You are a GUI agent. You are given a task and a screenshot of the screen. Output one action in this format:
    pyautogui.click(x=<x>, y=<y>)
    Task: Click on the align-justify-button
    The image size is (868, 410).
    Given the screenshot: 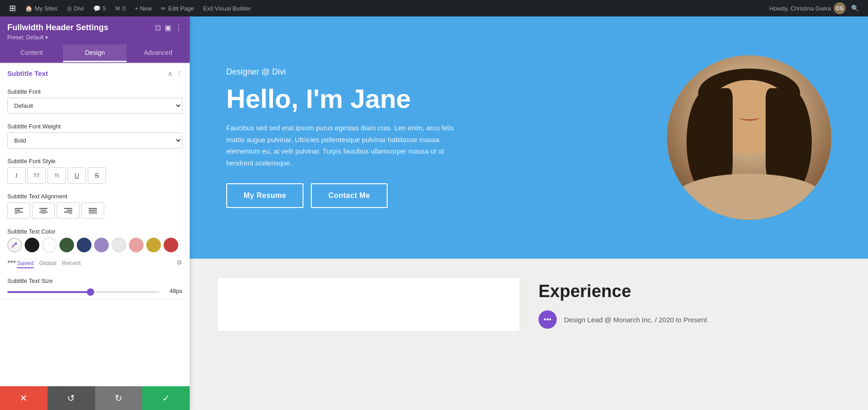 What is the action you would take?
    pyautogui.click(x=93, y=211)
    